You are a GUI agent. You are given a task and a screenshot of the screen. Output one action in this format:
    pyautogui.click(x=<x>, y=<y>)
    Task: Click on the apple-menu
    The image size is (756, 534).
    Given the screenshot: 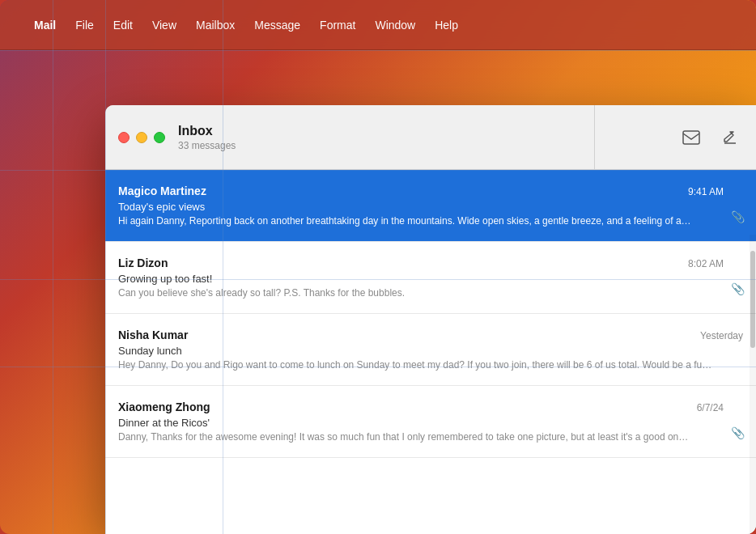 What is the action you would take?
    pyautogui.click(x=16, y=25)
    